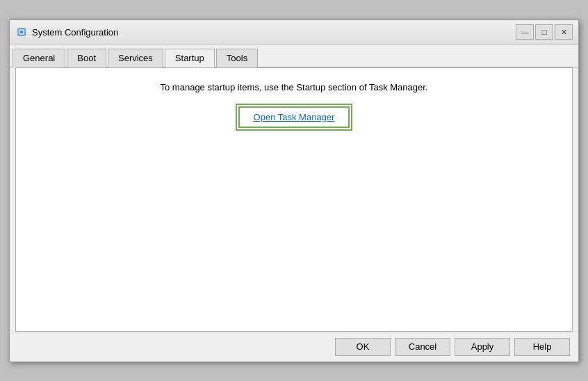  I want to click on ok-button: OK, so click(363, 347).